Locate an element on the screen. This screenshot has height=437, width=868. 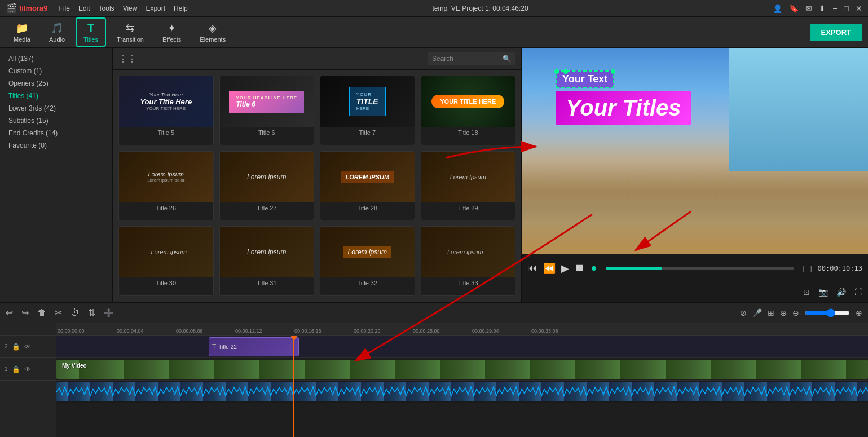
user-icon: 👤 is located at coordinates (777, 8).